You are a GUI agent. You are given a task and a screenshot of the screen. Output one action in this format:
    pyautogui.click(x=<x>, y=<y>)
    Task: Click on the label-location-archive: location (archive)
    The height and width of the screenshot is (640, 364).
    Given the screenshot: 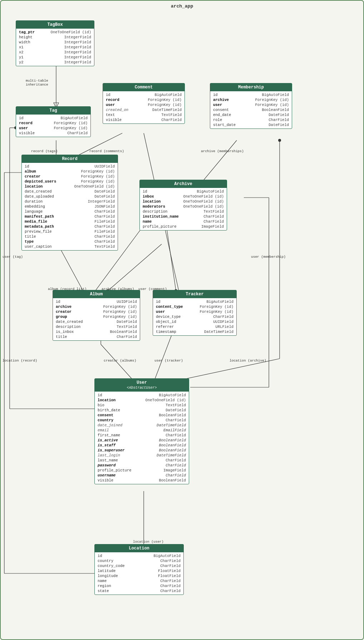 What is the action you would take?
    pyautogui.click(x=248, y=361)
    